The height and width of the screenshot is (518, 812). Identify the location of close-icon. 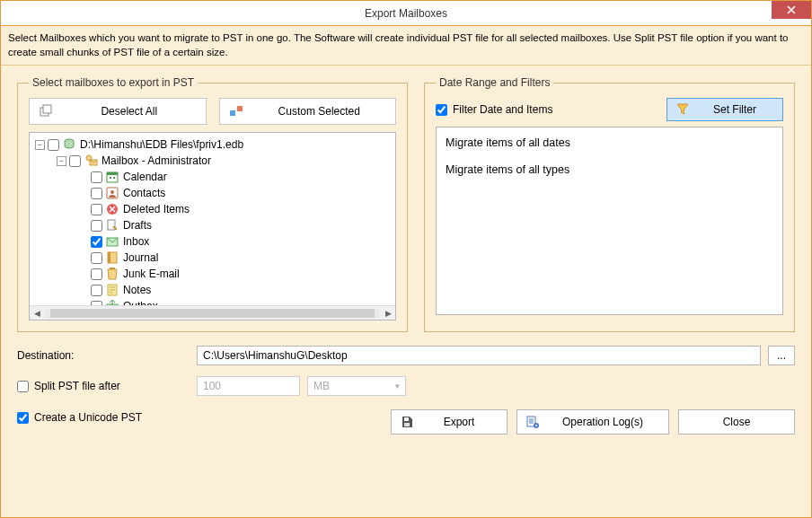
(791, 10).